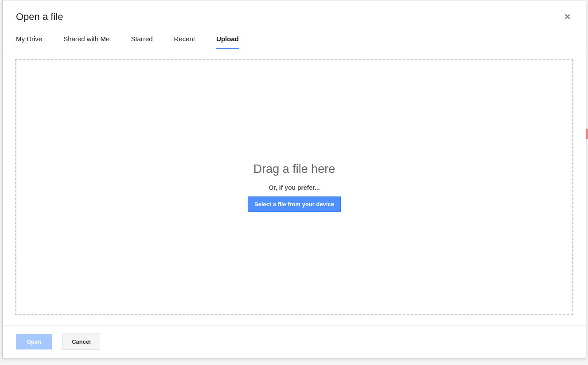  What do you see at coordinates (39, 17) in the screenshot?
I see `dialog-title: Open a file` at bounding box center [39, 17].